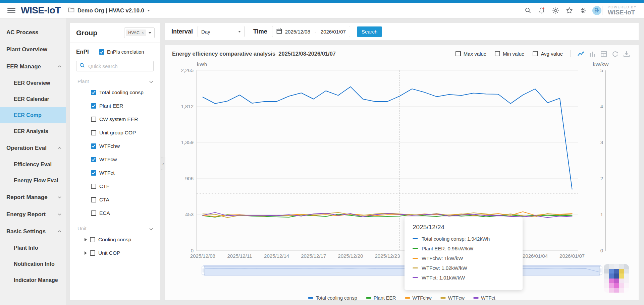  Describe the element at coordinates (32, 197) in the screenshot. I see `sidebar-item-label: Report Manage` at that location.